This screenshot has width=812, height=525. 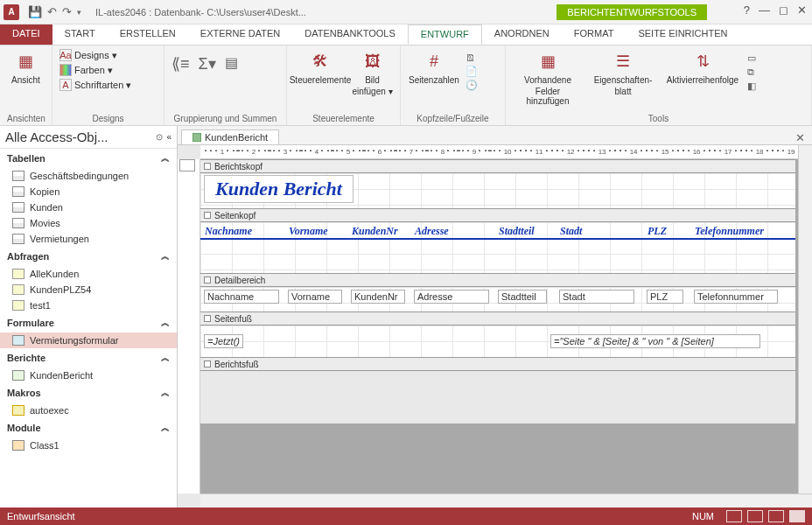 I want to click on view-button: ▦Ansicht, so click(x=26, y=66).